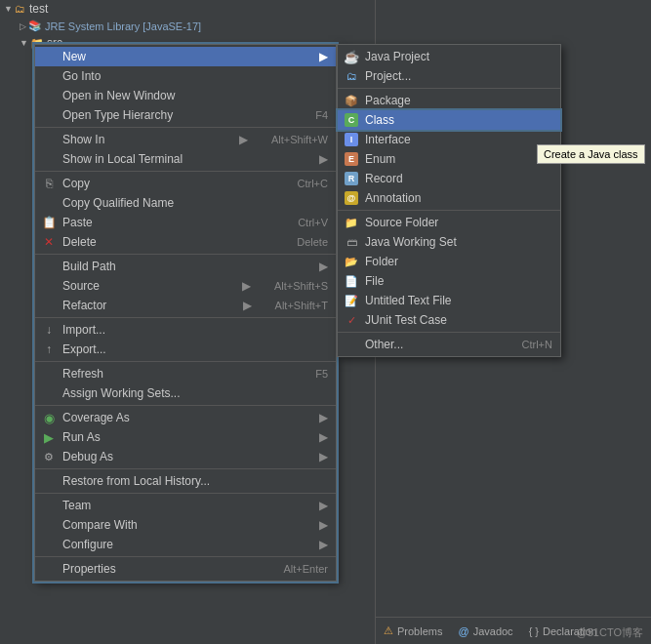  What do you see at coordinates (185, 457) in the screenshot?
I see `menu-item-debug-as: ⚙ Debug As ▶` at bounding box center [185, 457].